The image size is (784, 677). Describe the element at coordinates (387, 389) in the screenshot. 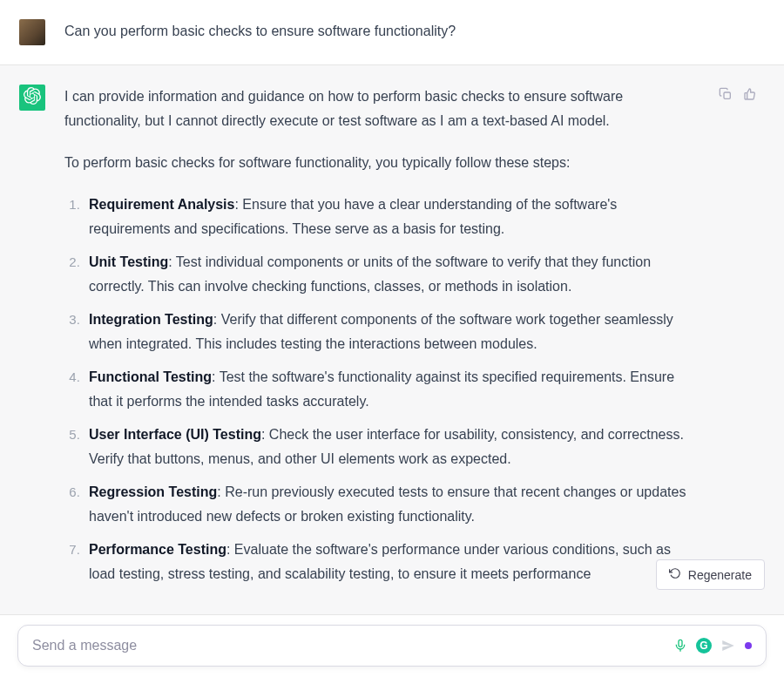

I see `list-item: Functional Testing: Test the software's …` at that location.